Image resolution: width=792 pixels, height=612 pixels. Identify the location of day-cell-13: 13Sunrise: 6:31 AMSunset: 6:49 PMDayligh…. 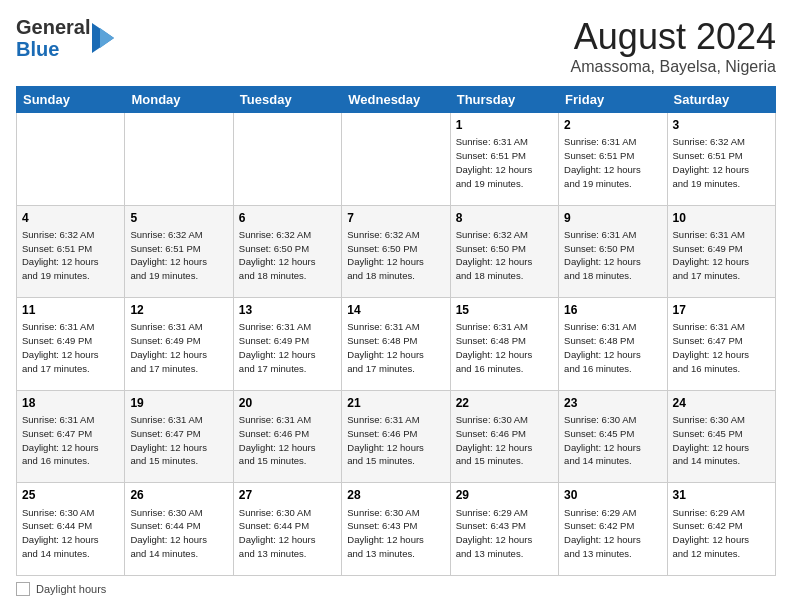
(287, 344).